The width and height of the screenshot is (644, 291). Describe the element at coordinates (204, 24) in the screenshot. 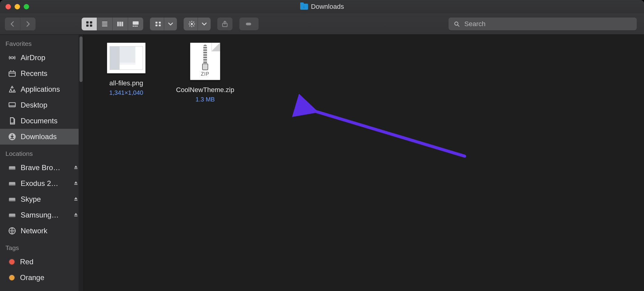

I see `action-menu-dropdown` at that location.